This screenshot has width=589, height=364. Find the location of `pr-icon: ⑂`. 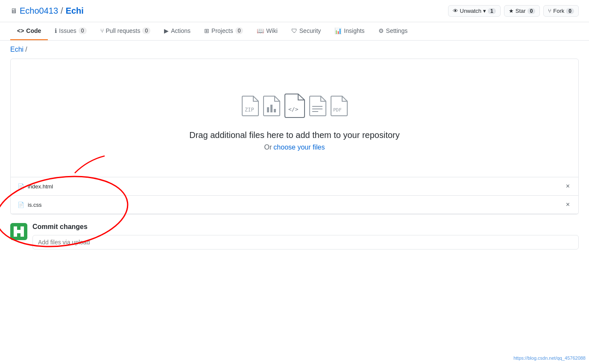

pr-icon: ⑂ is located at coordinates (102, 31).